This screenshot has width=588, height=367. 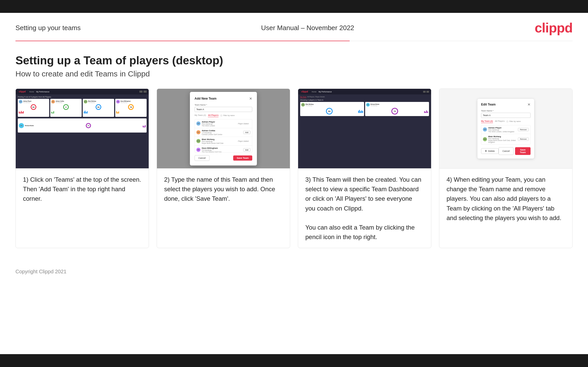 I want to click on mock-team-tab-performance: Player Details, so click(x=320, y=97).